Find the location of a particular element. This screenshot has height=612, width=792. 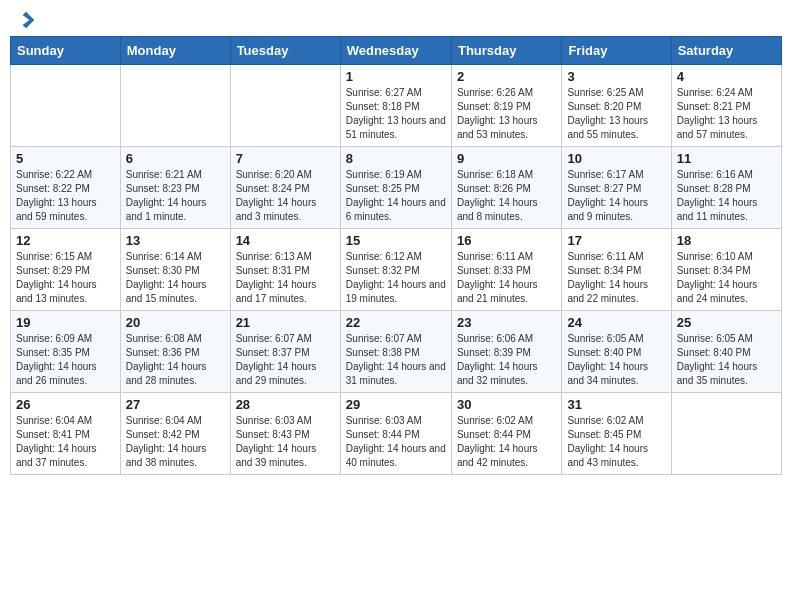

day-info: Sunrise: 6:11 AMSunset: 8:34 PMDaylight:… is located at coordinates (616, 278).